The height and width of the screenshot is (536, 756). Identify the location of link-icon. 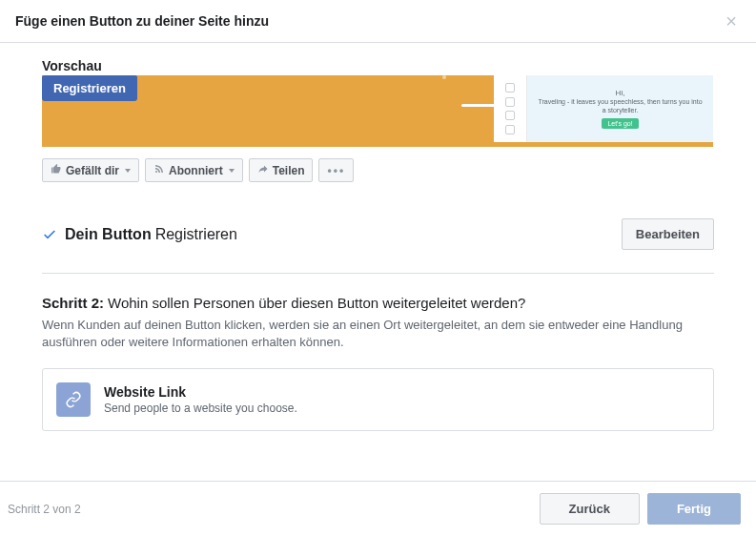
(73, 400).